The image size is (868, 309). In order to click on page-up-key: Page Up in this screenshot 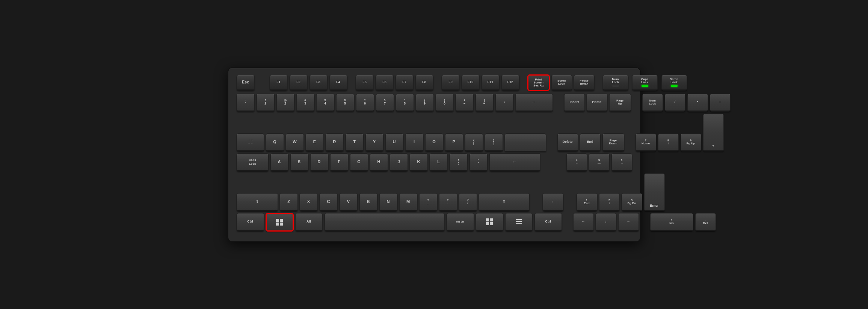, I will do `click(620, 103)`.